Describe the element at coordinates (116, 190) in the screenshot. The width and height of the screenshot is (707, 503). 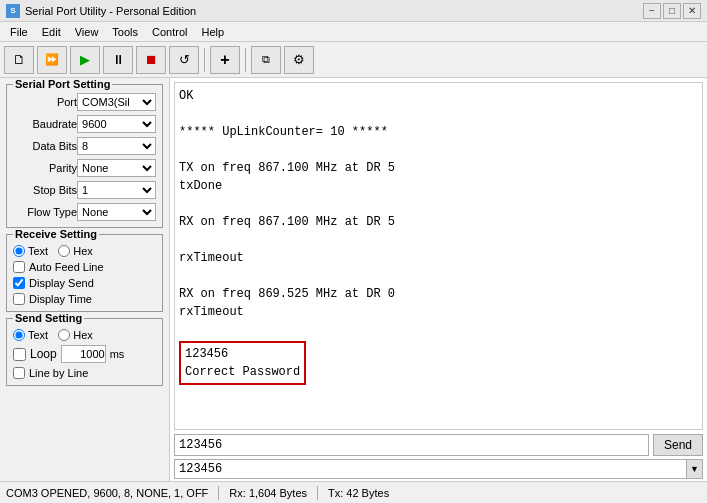
I see `stopbits-select: 1` at that location.